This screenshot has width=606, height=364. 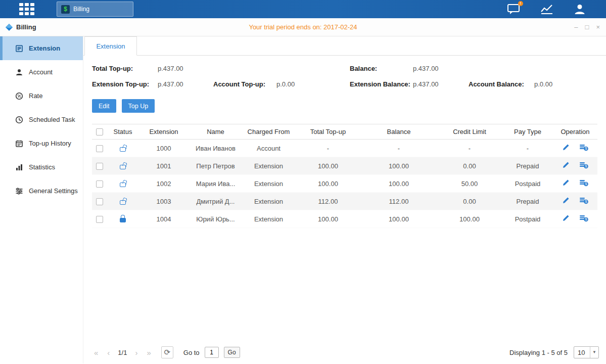 What do you see at coordinates (575, 132) in the screenshot?
I see `col-header-operation: Operation` at bounding box center [575, 132].